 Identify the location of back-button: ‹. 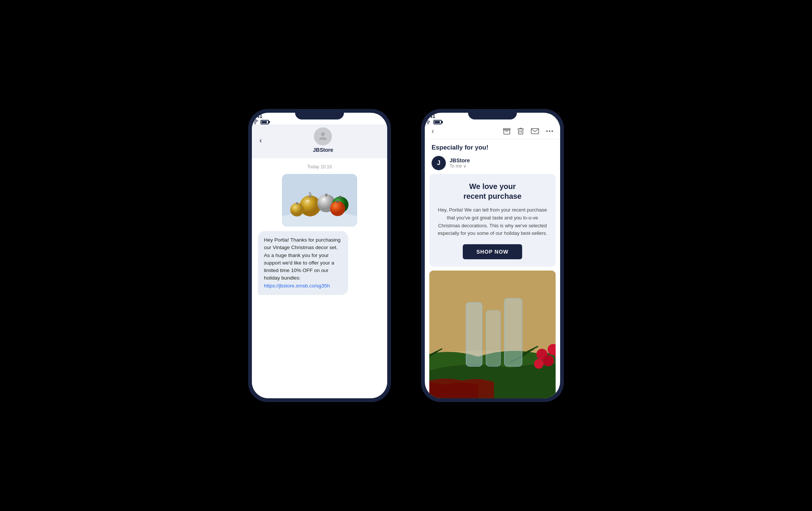
(261, 141).